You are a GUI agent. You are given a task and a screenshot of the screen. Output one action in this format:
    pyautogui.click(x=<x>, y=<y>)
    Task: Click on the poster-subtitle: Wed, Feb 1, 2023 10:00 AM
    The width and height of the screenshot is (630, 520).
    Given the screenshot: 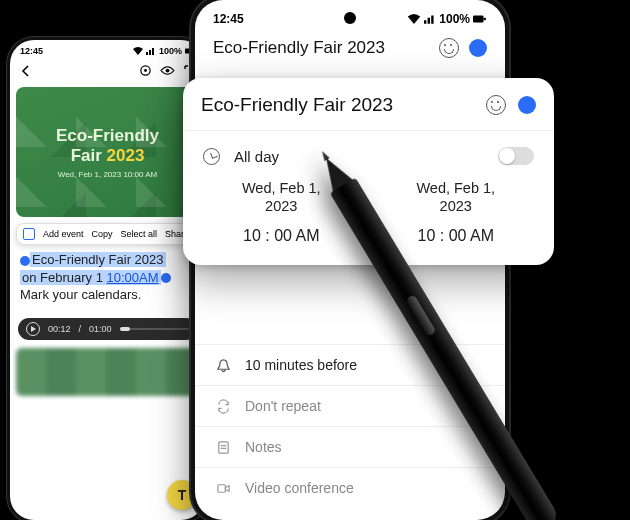 What is the action you would take?
    pyautogui.click(x=108, y=174)
    